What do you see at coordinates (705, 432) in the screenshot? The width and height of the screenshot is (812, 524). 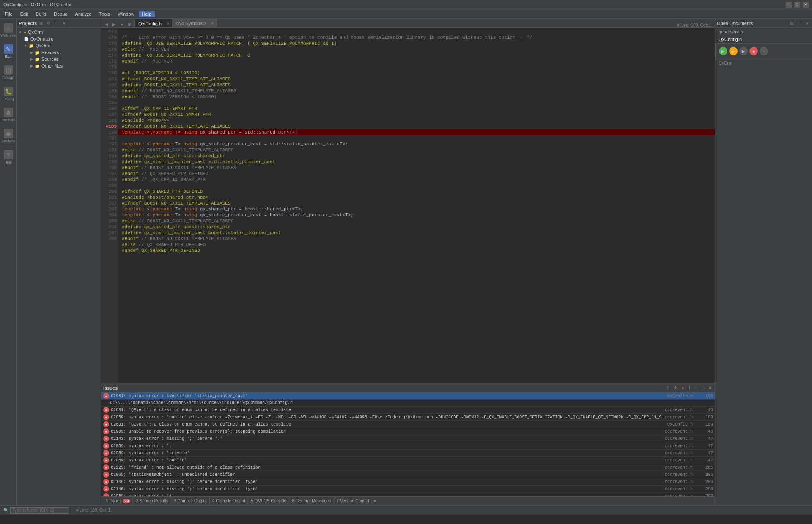 I see `issue-line-6: 46` at bounding box center [705, 432].